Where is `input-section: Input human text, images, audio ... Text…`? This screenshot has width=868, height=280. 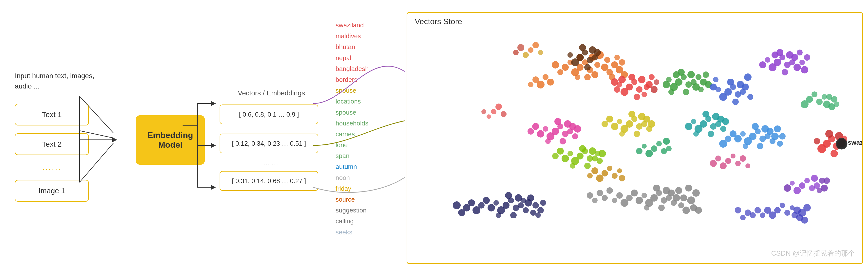 input-section: Input human text, images, audio ... Text… is located at coordinates (57, 140).